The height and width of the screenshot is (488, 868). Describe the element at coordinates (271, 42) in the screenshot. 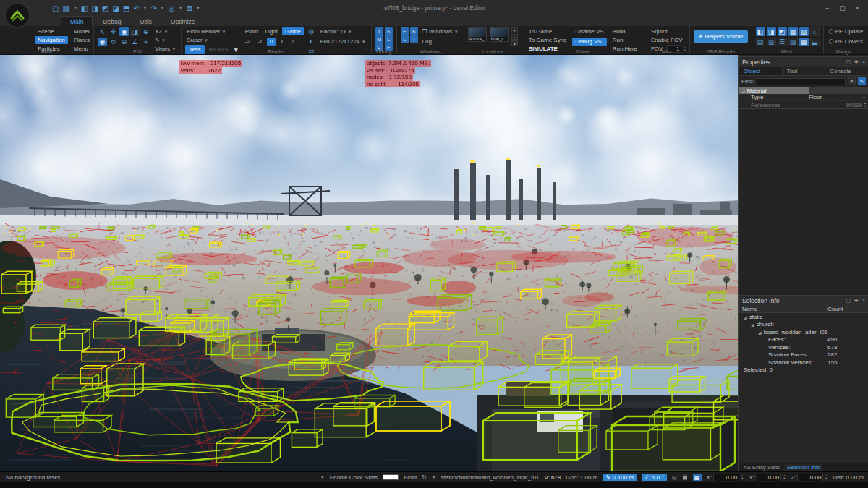

I see `exposure-zero: 0` at that location.